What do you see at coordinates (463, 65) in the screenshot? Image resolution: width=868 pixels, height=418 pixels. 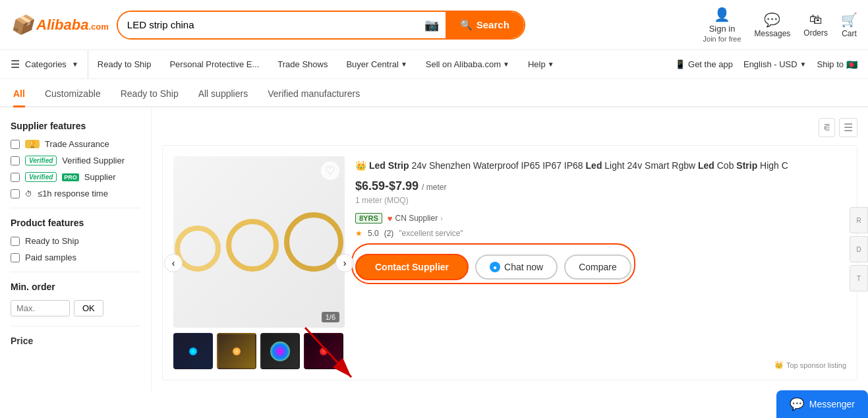 I see `nav-link-label: Sell on Alibaba.com` at bounding box center [463, 65].